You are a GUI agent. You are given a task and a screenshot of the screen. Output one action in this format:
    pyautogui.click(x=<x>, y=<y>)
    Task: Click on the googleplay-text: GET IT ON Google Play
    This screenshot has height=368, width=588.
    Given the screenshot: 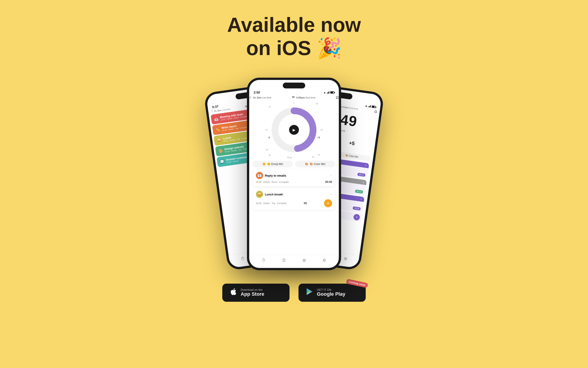 What is the action you would take?
    pyautogui.click(x=331, y=293)
    